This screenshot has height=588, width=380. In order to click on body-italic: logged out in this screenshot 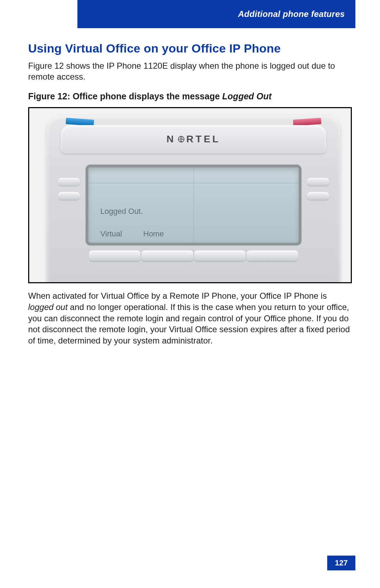, I will do `click(48, 307)`.